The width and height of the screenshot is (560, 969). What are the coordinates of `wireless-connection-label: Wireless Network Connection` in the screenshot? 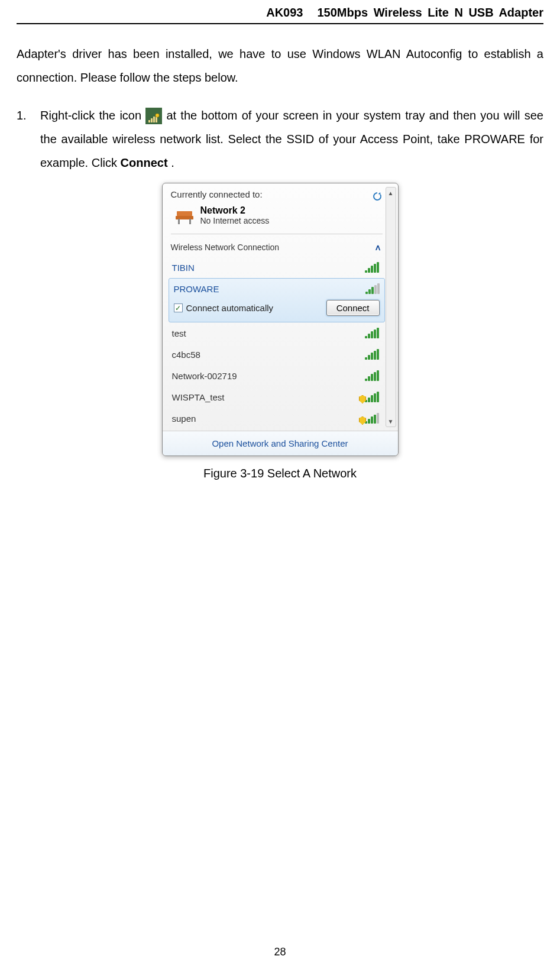 It's located at (225, 247).